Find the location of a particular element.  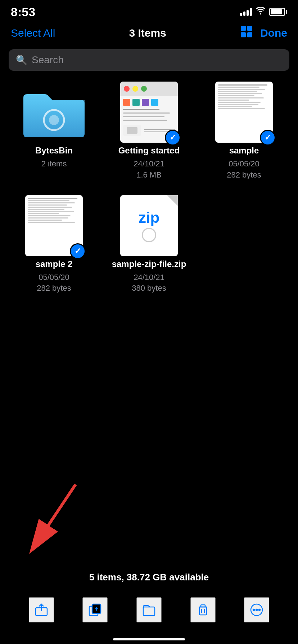

move-button is located at coordinates (149, 610).